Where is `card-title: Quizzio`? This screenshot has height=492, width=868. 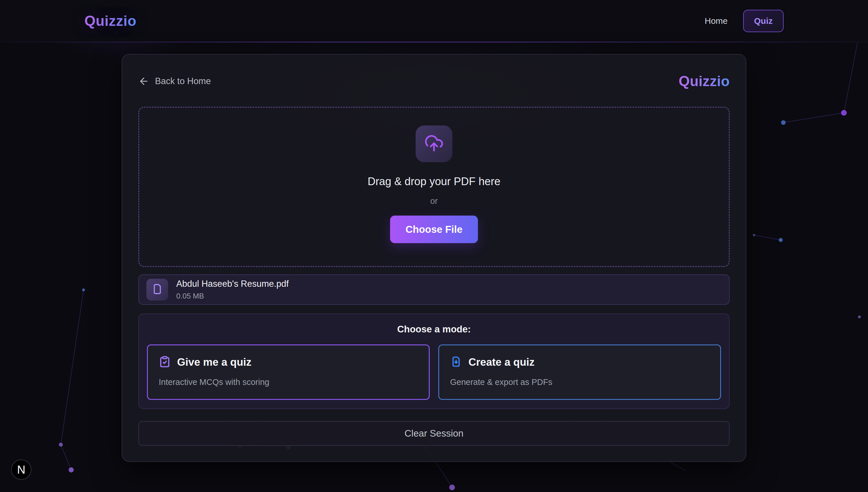 card-title: Quizzio is located at coordinates (704, 81).